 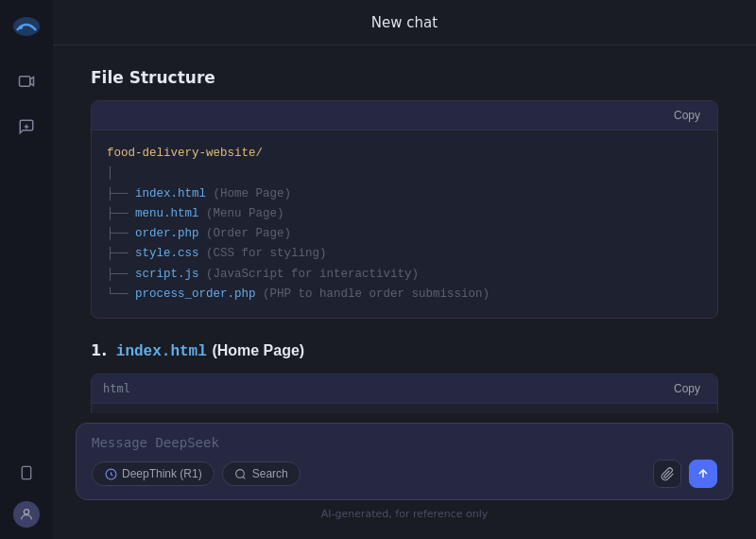 I want to click on deepthink-icon, so click(x=111, y=474).